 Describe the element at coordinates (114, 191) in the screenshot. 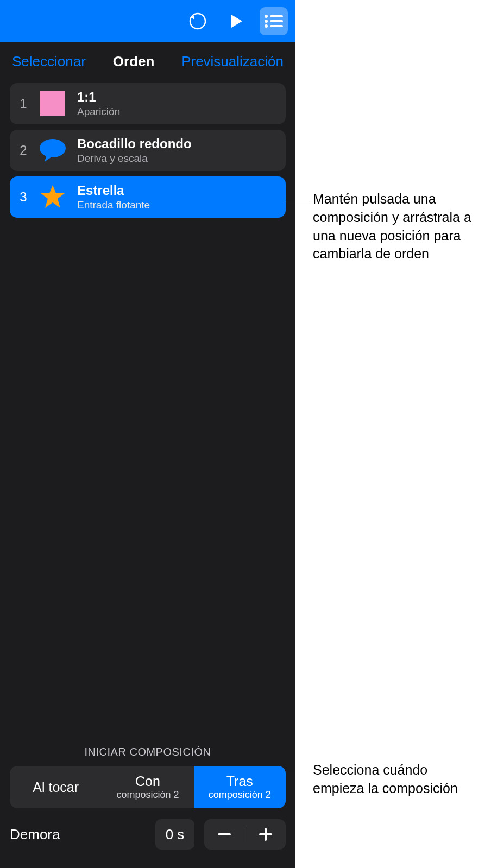

I see `build-title: Estrella` at that location.